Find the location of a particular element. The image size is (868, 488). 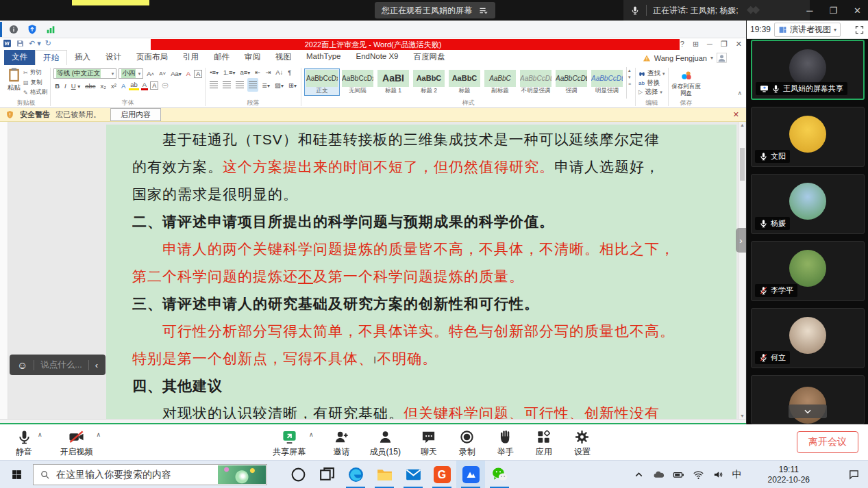

toolbar-apps-button: 应用 is located at coordinates (544, 444).